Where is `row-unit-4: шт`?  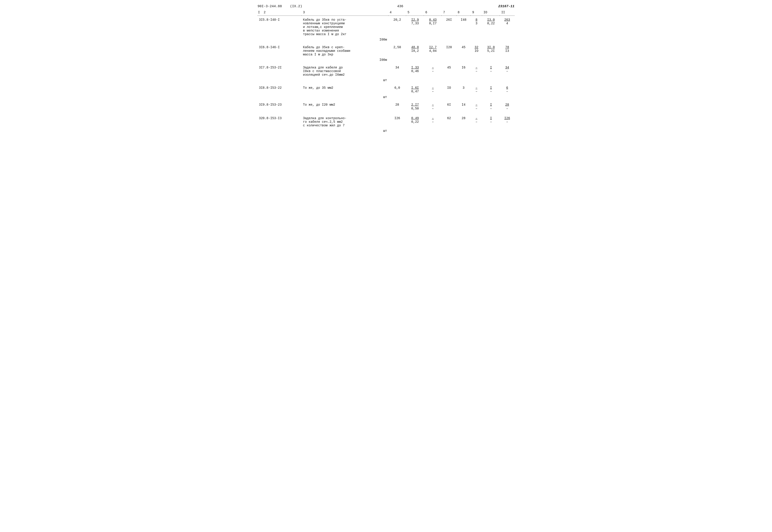 row-unit-4: шт is located at coordinates (345, 97).